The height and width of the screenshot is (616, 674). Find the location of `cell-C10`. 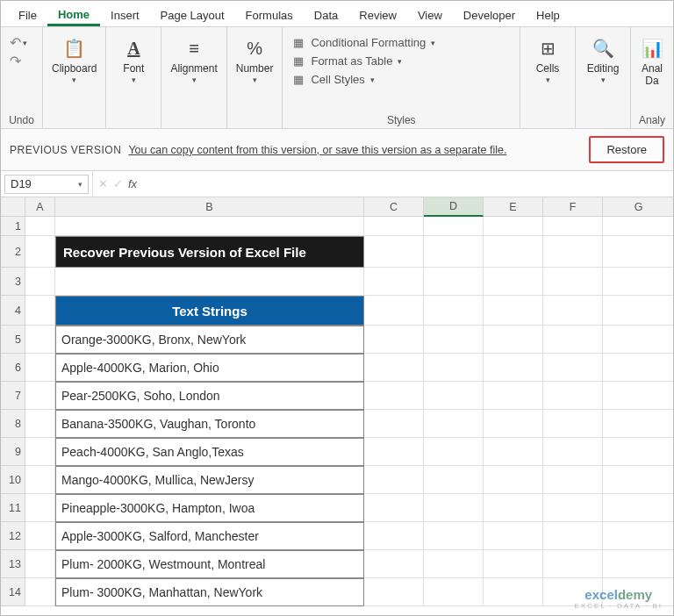

cell-C10 is located at coordinates (394, 480).